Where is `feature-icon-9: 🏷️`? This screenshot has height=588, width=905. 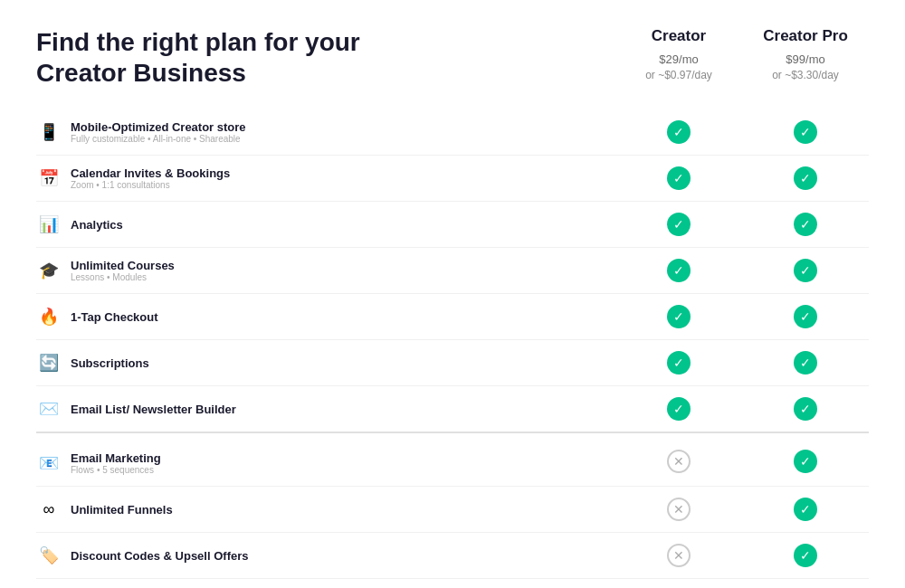 feature-icon-9: 🏷️ is located at coordinates (49, 555).